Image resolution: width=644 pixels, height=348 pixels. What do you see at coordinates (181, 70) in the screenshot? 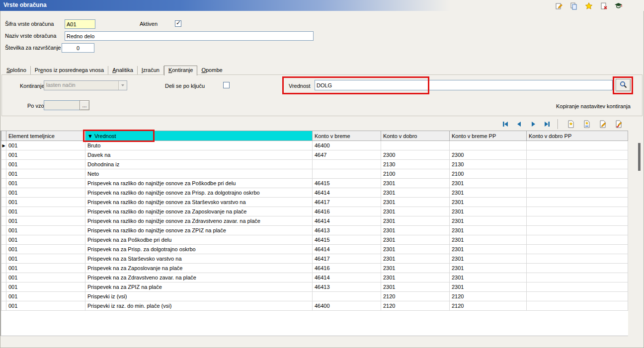
I see `tab-kontiranje: Kontiranje` at bounding box center [181, 70].